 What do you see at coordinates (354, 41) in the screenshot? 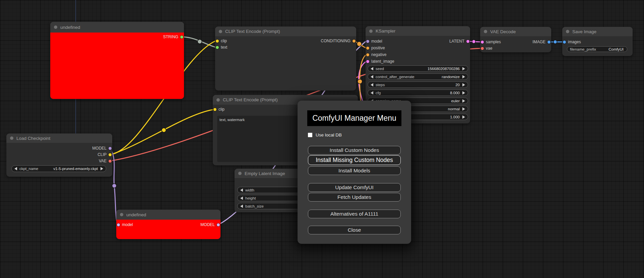
I see `conditioning-port-icon` at bounding box center [354, 41].